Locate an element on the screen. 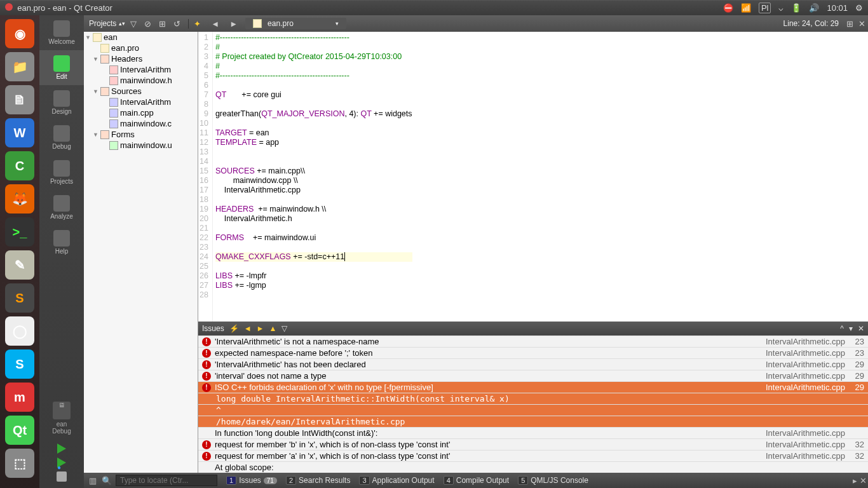 The height and width of the screenshot is (488, 868). chrome-icon: ◯ is located at coordinates (20, 331).